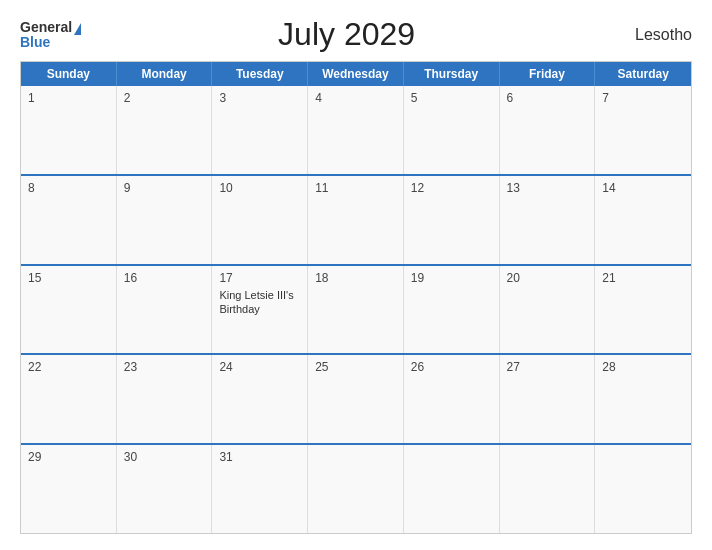  What do you see at coordinates (68, 98) in the screenshot?
I see `day-number: 1` at bounding box center [68, 98].